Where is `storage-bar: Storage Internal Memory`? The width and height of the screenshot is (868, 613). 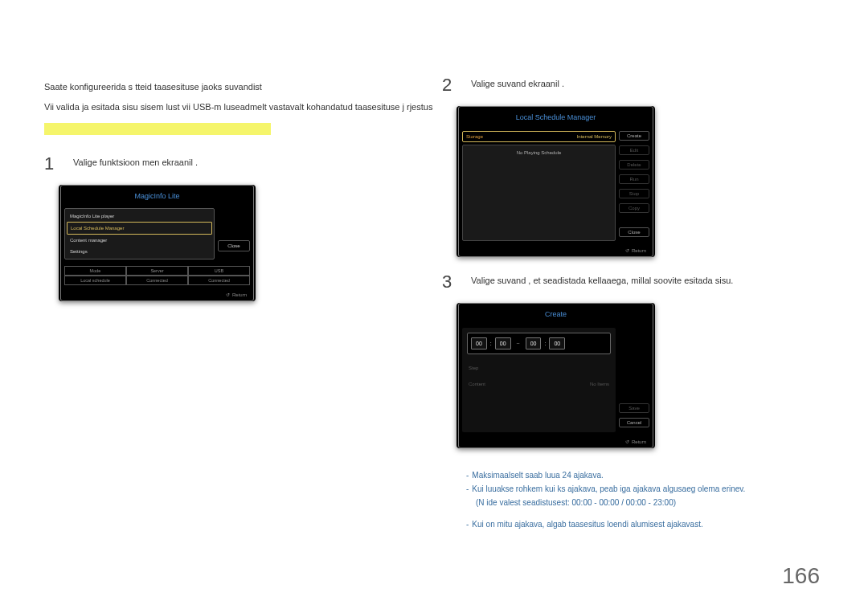 storage-bar: Storage Internal Memory is located at coordinates (538, 137).